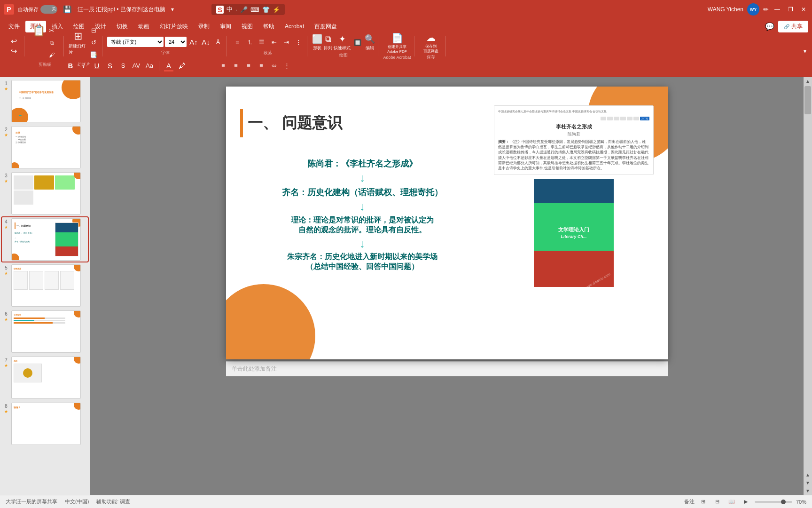 The height and width of the screenshot is (508, 812). Describe the element at coordinates (732, 502) in the screenshot. I see `view-reading-btn: 📖` at that location.